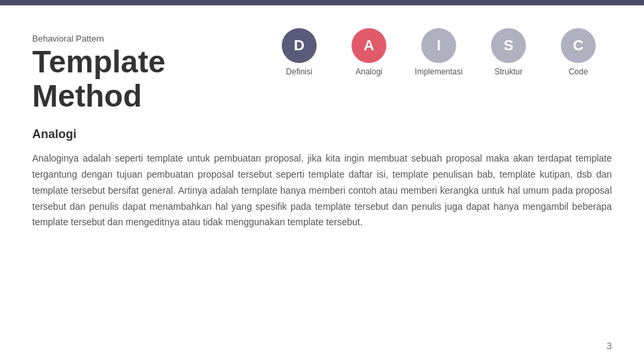  Describe the element at coordinates (299, 46) in the screenshot. I see `circle-d: D` at that location.